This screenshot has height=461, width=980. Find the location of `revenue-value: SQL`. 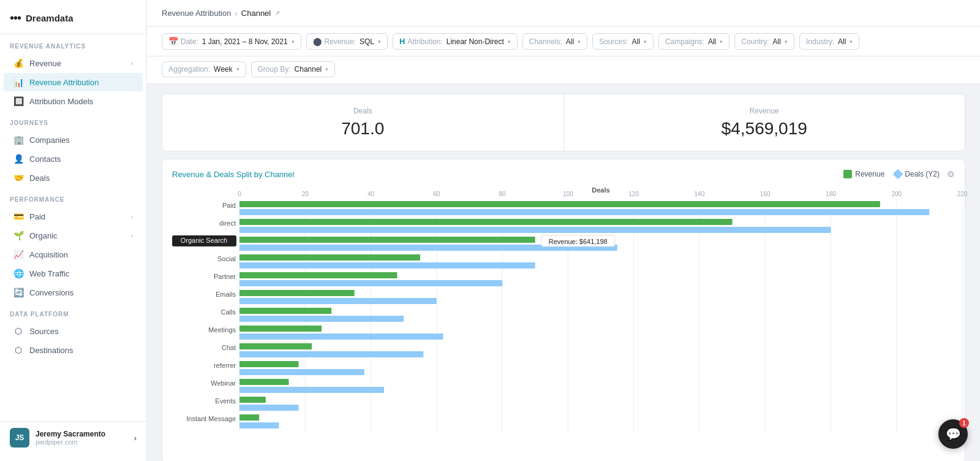

revenue-value: SQL is located at coordinates (367, 42).